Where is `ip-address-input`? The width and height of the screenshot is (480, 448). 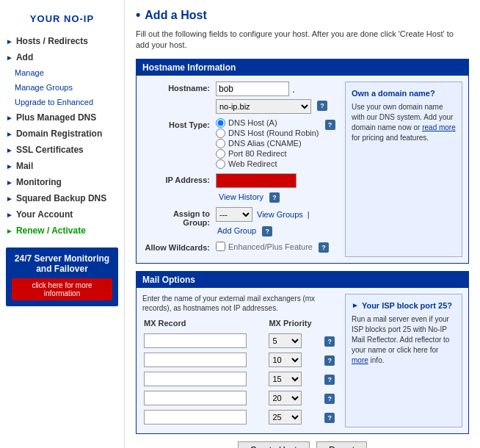 ip-address-input is located at coordinates (256, 181).